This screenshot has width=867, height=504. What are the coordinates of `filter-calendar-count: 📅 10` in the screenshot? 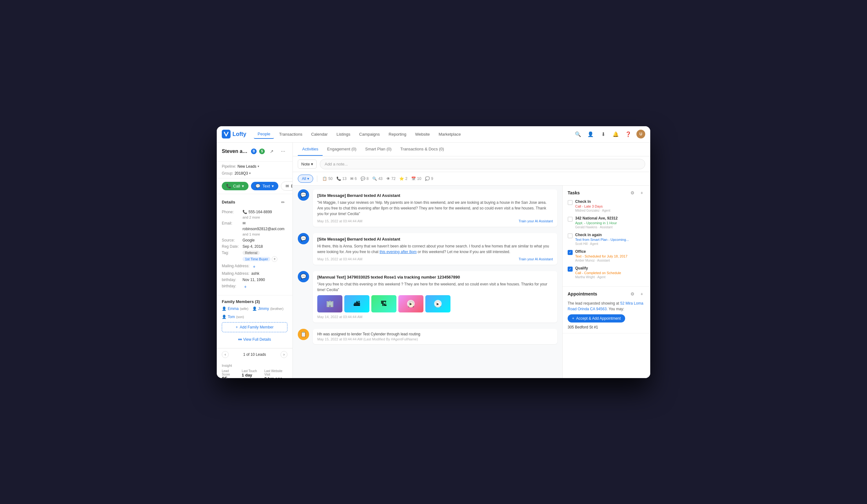 It's located at (416, 179).